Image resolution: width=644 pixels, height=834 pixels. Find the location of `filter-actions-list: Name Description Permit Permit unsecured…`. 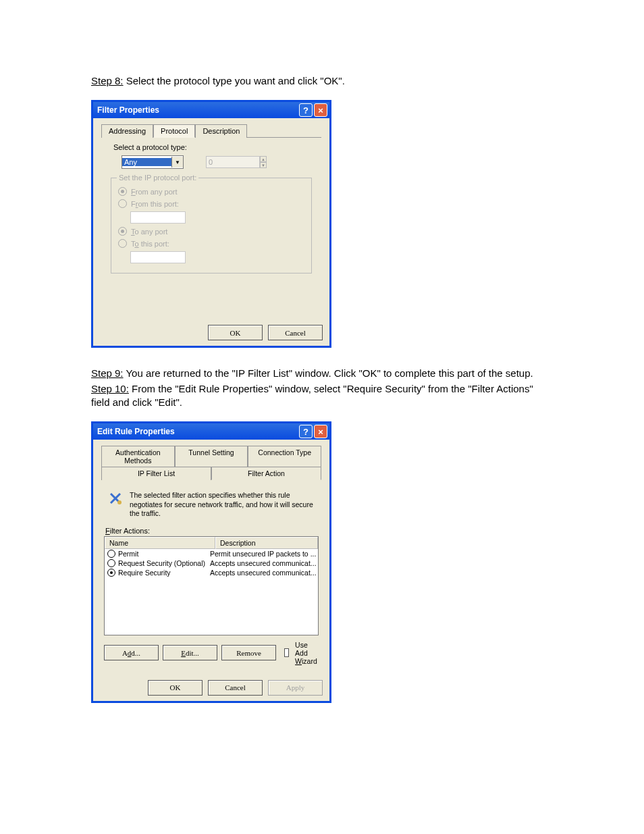

filter-actions-list: Name Description Permit Permit unsecured… is located at coordinates (211, 586).